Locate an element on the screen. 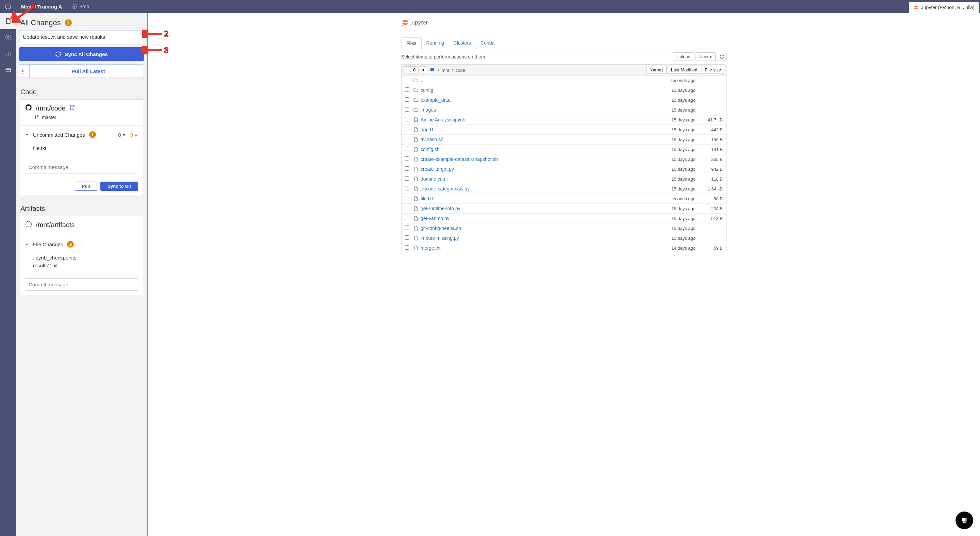  file-row: file.txtseconds ago88 B is located at coordinates (564, 199).